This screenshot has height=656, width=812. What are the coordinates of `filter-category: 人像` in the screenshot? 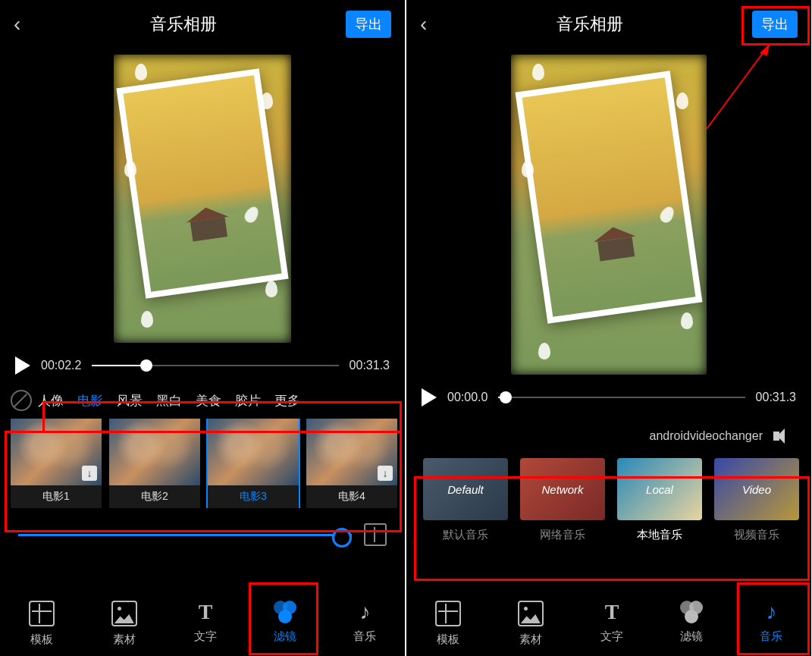 It's located at (51, 400).